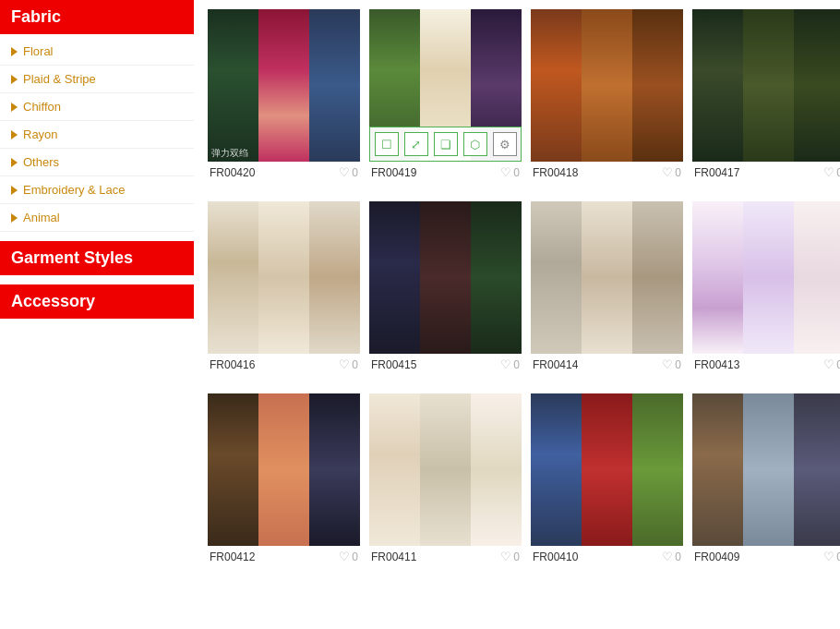  Describe the element at coordinates (349, 172) in the screenshot. I see `like-btn-fr00420: ♡ 0` at that location.